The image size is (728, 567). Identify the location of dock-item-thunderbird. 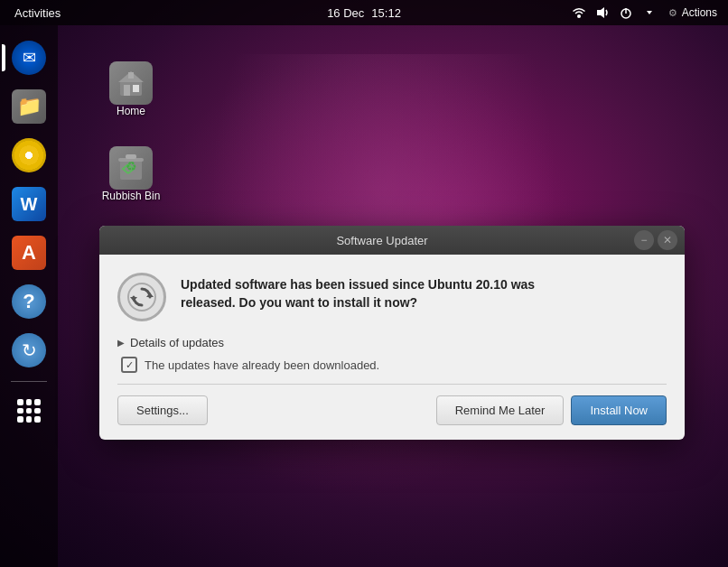
(29, 58).